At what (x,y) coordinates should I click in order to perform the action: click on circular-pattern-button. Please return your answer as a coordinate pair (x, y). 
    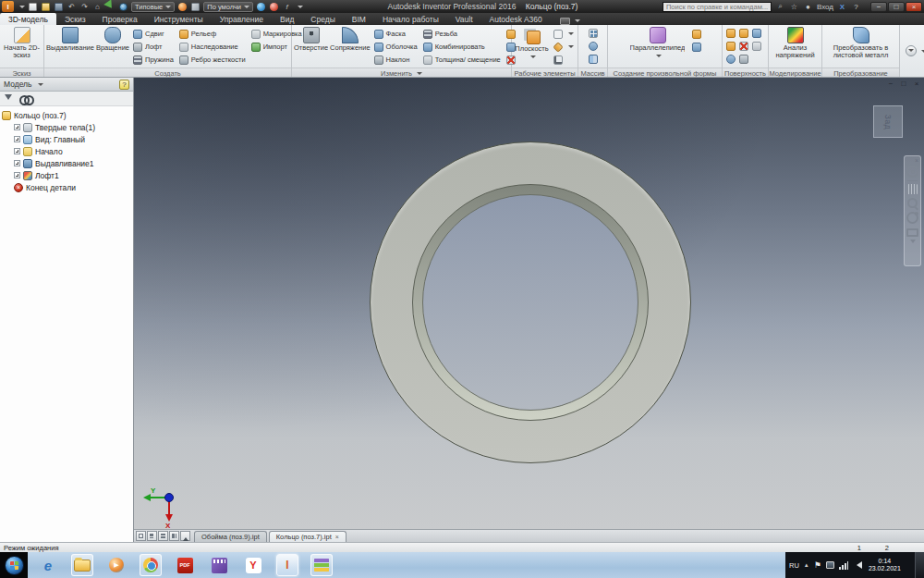
    Looking at the image, I should click on (593, 46).